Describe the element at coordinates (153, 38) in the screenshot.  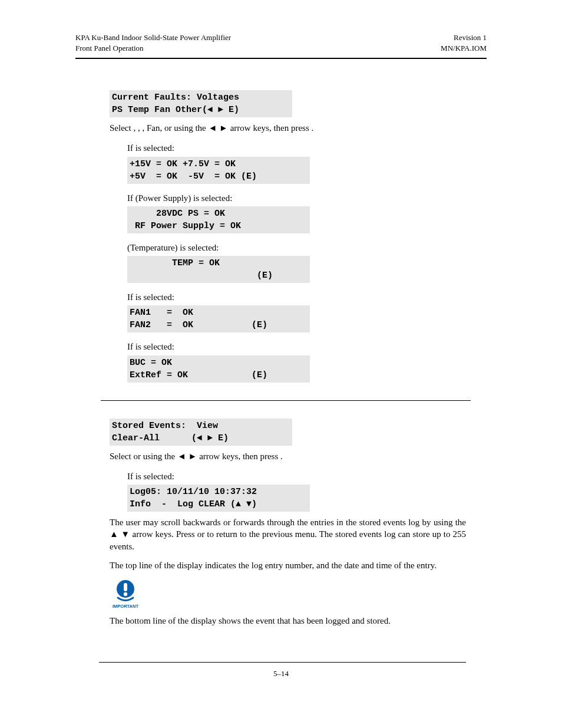
I see `header-product: KPA Ku-Band Indoor Solid-State Power Amp…` at that location.